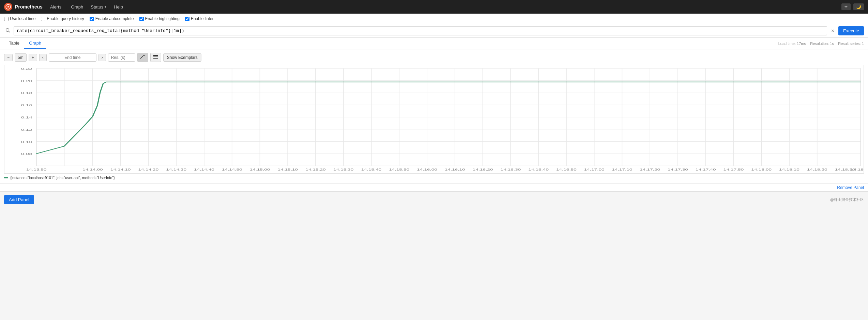 This screenshot has height=320, width=868. Describe the element at coordinates (142, 19) in the screenshot. I see `enable-highlighting-checkbox` at that location.